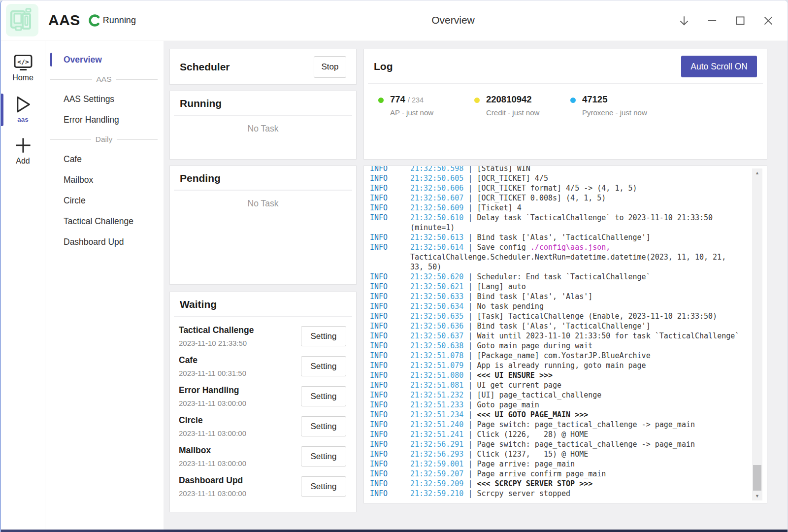 The image size is (788, 532). Describe the element at coordinates (576, 405) in the screenshot. I see `log-message: 21:32:51.233 | Goto page_main` at that location.